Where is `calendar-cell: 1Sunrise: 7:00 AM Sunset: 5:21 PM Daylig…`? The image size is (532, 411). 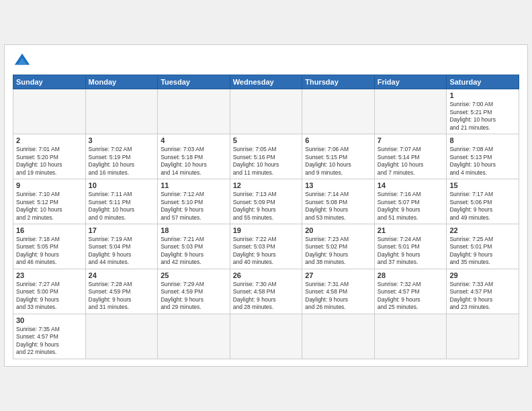 calendar-cell: 1Sunrise: 7:00 AM Sunset: 5:21 PM Daylig… is located at coordinates (483, 111).